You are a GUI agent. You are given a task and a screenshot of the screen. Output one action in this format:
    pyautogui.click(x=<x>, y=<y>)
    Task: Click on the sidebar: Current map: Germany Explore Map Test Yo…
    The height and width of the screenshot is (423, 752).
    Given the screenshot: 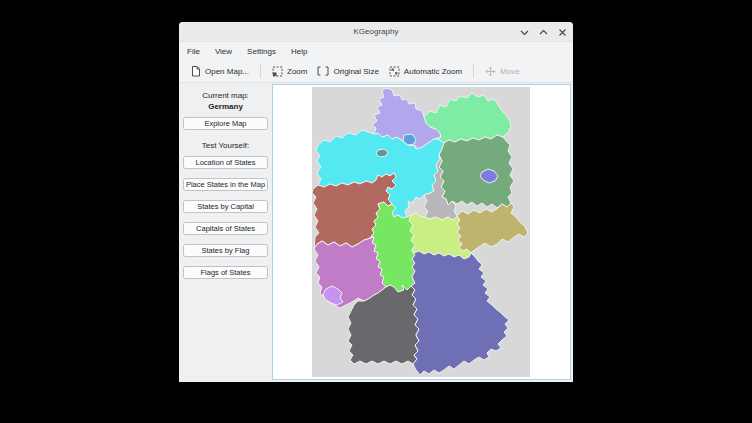 What is the action you would take?
    pyautogui.click(x=226, y=233)
    